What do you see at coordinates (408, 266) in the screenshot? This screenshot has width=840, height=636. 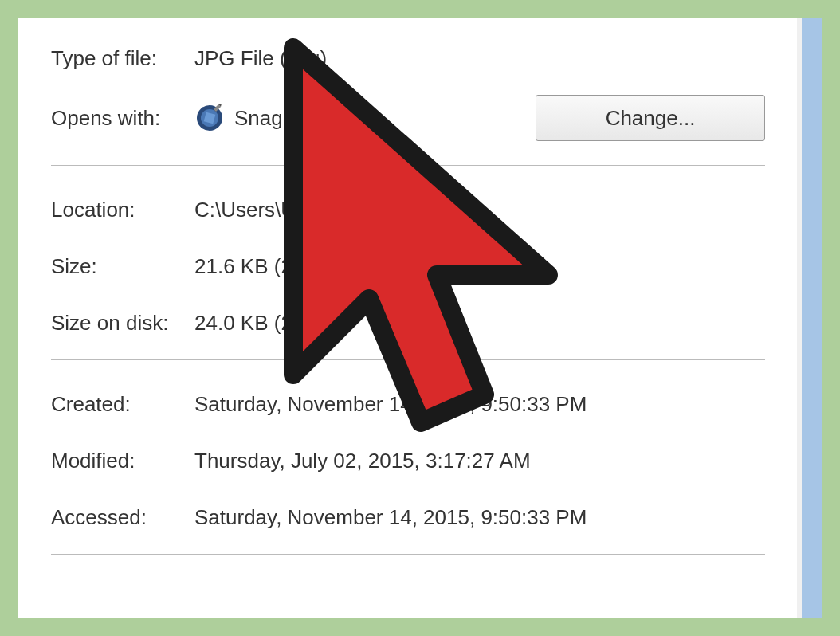 I see `size-row: Size: 21.6 KB (22` at bounding box center [408, 266].